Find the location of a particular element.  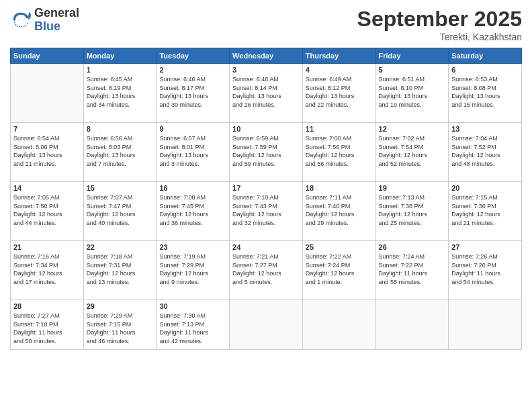

week-row-5: 28Sunrise: 7:27 AM Sunset: 7:18 PM Dayli… is located at coordinates (266, 325).